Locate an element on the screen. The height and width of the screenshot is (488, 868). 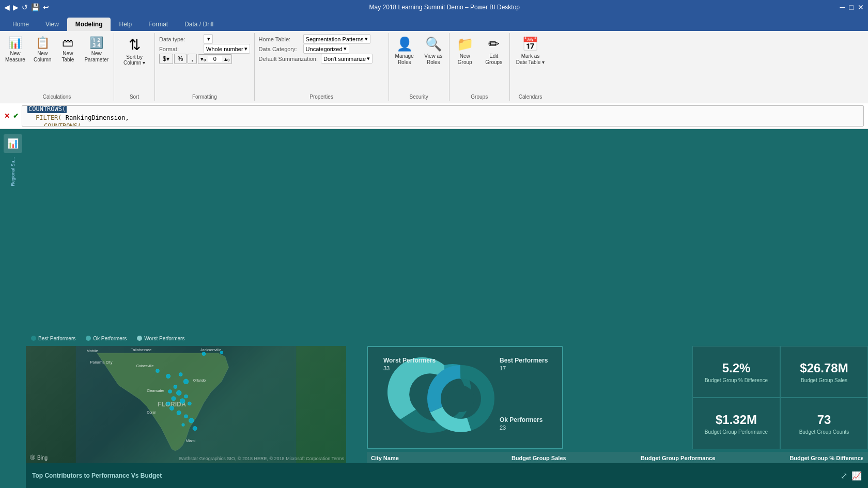
data-type-chevron: ▾ is located at coordinates (209, 39).